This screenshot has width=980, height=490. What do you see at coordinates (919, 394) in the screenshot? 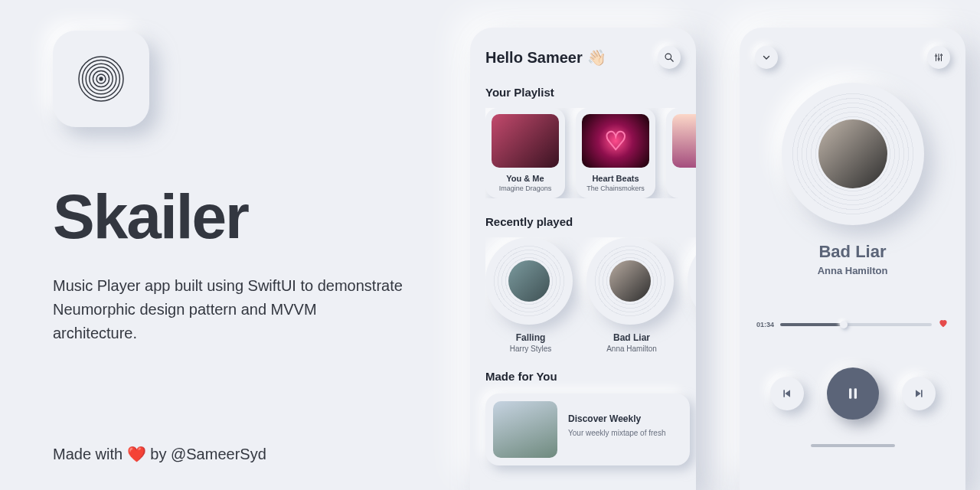
I see `next-button` at bounding box center [919, 394].